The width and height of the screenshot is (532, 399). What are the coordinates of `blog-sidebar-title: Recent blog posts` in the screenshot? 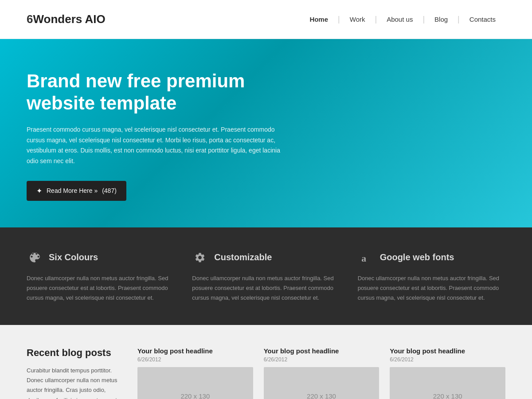 It's located at (75, 353).